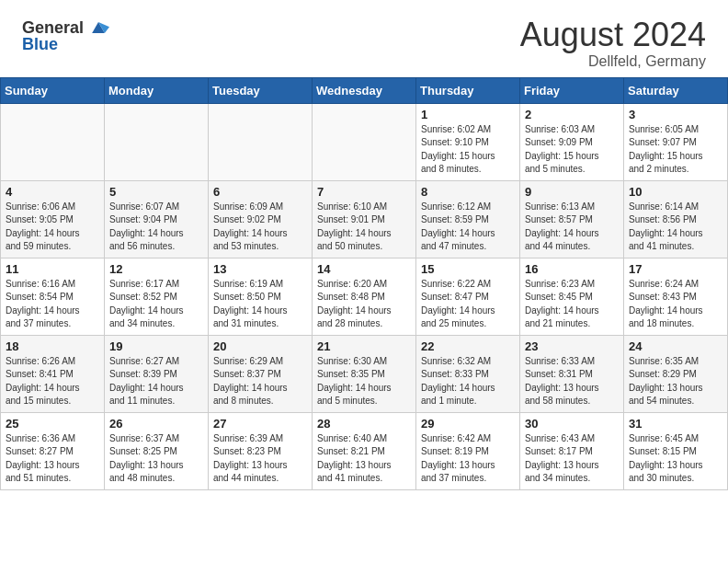 The height and width of the screenshot is (563, 728). Describe the element at coordinates (364, 451) in the screenshot. I see `calendar-cell: 28Sunrise: 6:40 AM Sunset: 8:21 PM Dayli…` at that location.